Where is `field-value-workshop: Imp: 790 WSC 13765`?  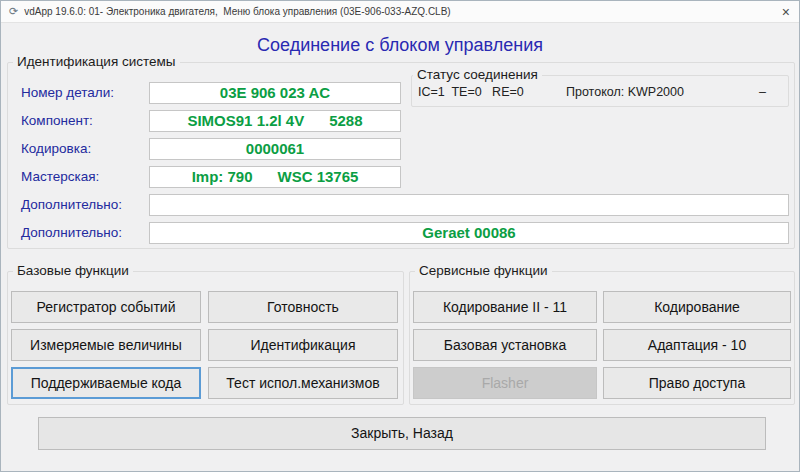
field-value-workshop: Imp: 790 WSC 13765 is located at coordinates (275, 177).